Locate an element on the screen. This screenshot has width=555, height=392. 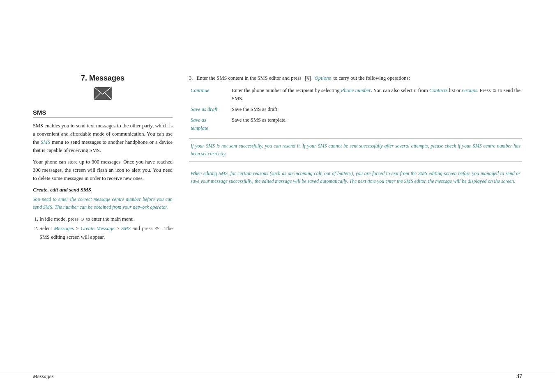
options-link: Options is located at coordinates (323, 78).